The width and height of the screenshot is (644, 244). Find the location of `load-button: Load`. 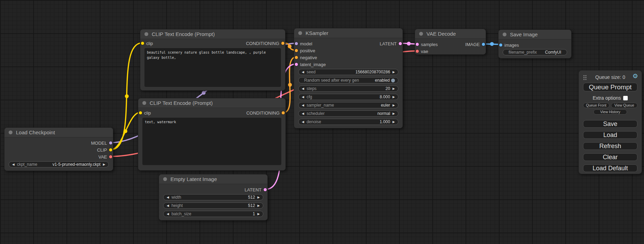

load-button: Load is located at coordinates (610, 135).